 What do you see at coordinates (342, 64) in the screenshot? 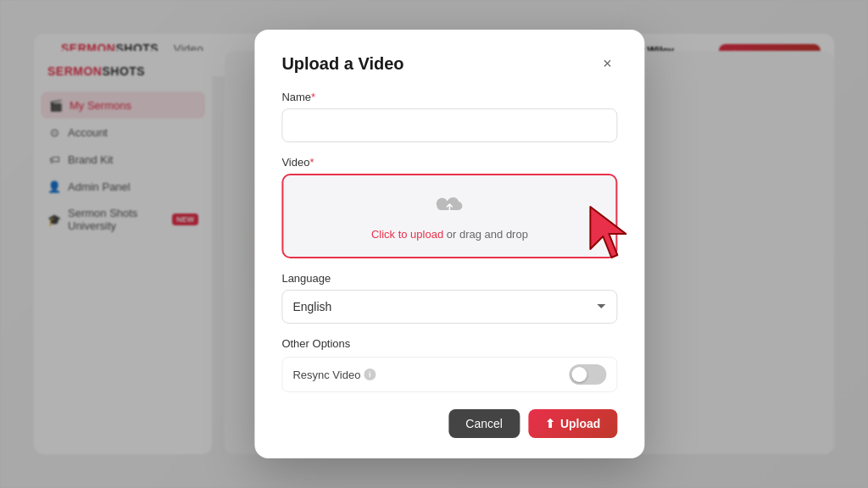
I see `modal-title: Upload a Video` at bounding box center [342, 64].